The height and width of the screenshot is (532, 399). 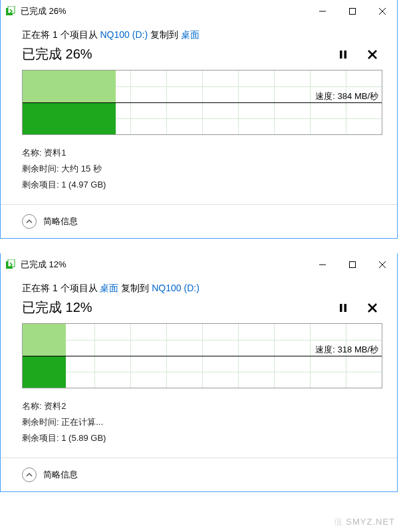 What do you see at coordinates (199, 265) in the screenshot?
I see `titlebar: 已完成 12%` at bounding box center [199, 265].